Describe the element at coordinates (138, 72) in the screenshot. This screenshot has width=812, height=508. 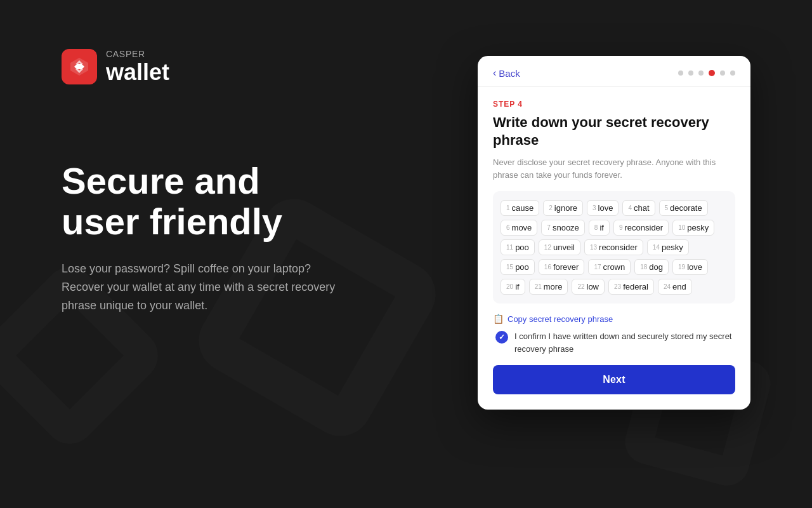
I see `logo-wallet-label: wallet` at that location.